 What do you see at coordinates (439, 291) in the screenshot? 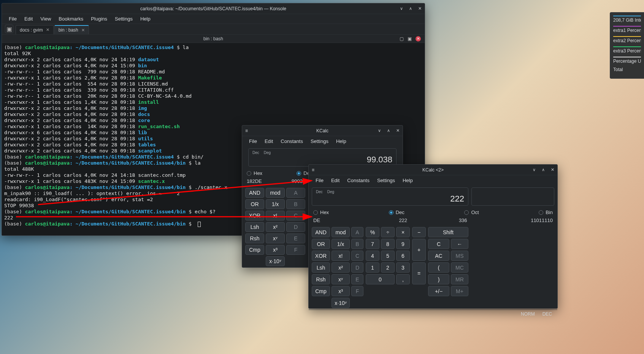
I see `key-: +/−` at bounding box center [439, 291].